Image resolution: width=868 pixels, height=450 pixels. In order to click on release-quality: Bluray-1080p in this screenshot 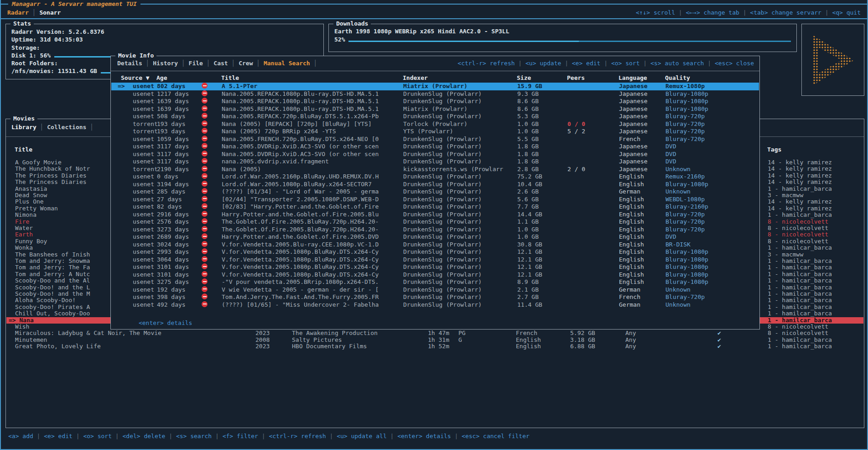, I will do `click(687, 252)`.